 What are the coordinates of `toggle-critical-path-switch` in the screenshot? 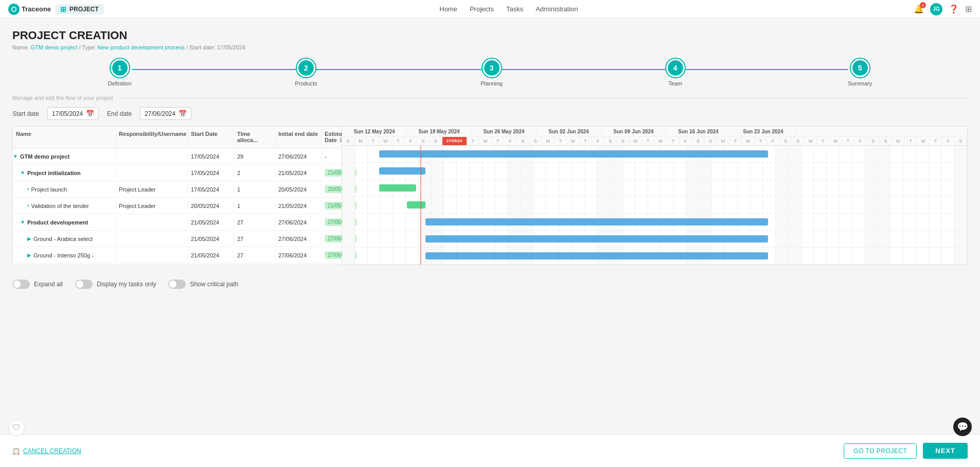 It's located at (177, 284).